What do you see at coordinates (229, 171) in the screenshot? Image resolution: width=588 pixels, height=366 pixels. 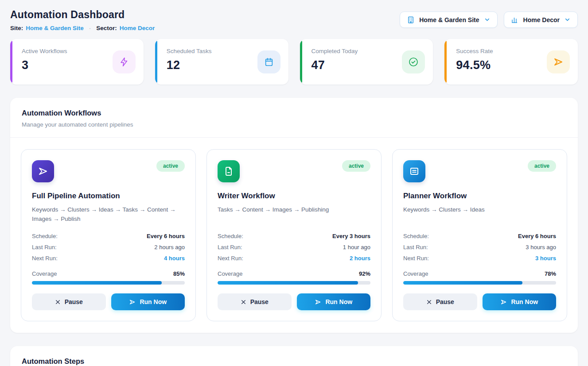 I see `document-icon` at bounding box center [229, 171].